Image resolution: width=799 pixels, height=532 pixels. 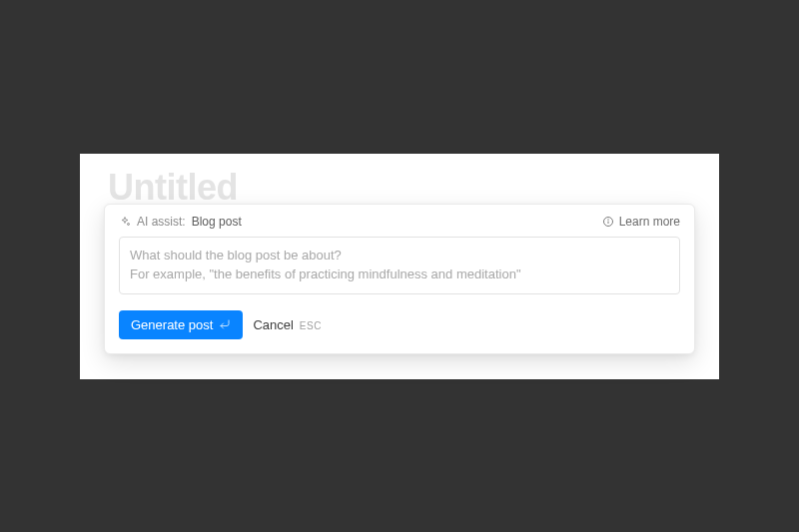 What do you see at coordinates (400, 266) in the screenshot?
I see `prompt-input` at bounding box center [400, 266].